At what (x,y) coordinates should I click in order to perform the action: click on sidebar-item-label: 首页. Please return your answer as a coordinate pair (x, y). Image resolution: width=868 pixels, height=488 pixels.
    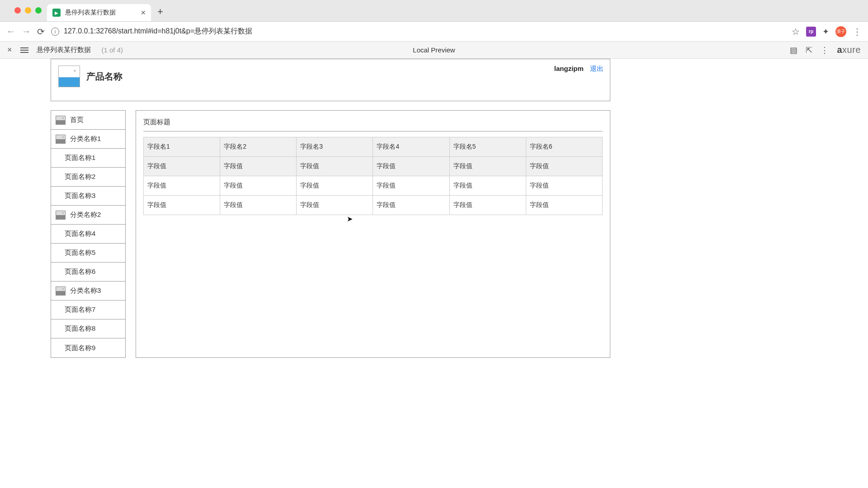
    Looking at the image, I should click on (77, 120).